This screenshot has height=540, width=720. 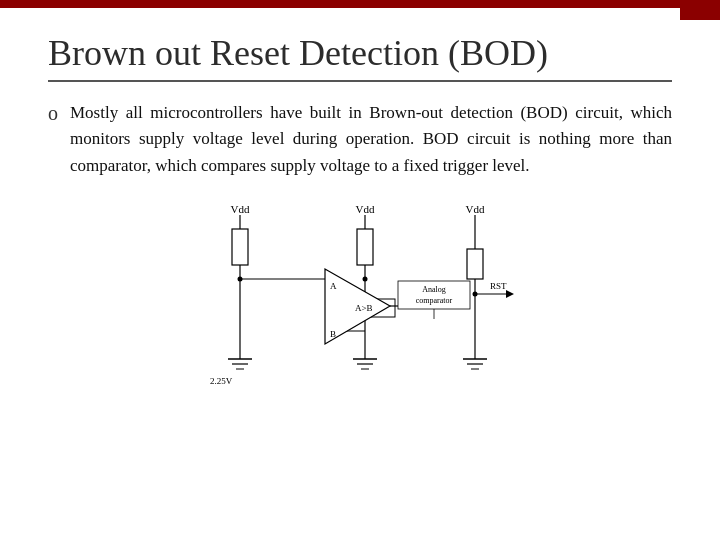 What do you see at coordinates (333, 334) in the screenshot?
I see `svg-text: B` at bounding box center [333, 334].